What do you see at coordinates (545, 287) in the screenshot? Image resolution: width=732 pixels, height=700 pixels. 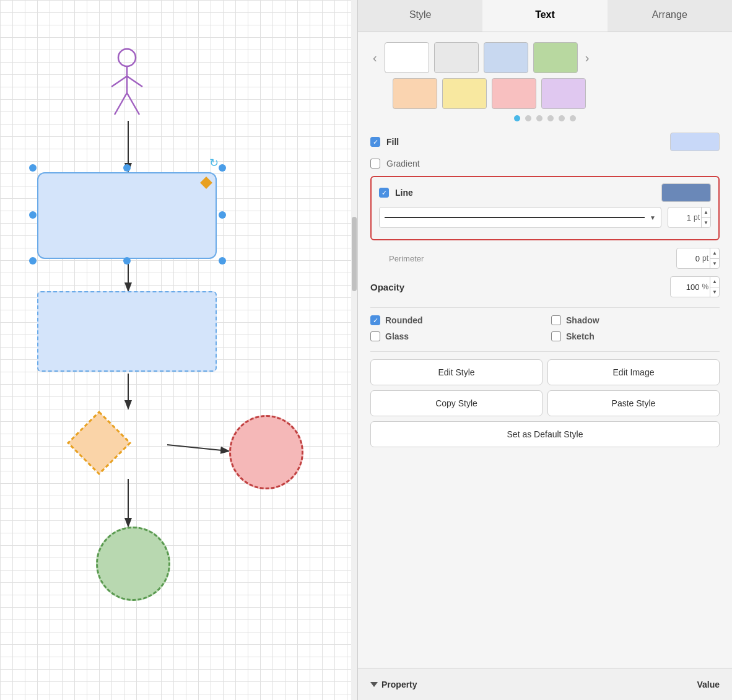 I see `opacity-row: Opacity 100 % ▲ ▼` at bounding box center [545, 287].